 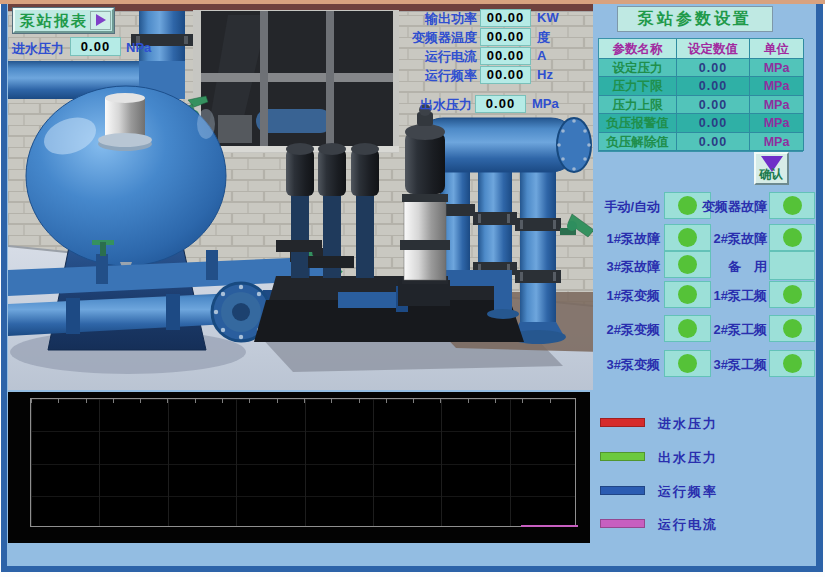 I want to click on legend-swatch-run-current, so click(x=622, y=524).